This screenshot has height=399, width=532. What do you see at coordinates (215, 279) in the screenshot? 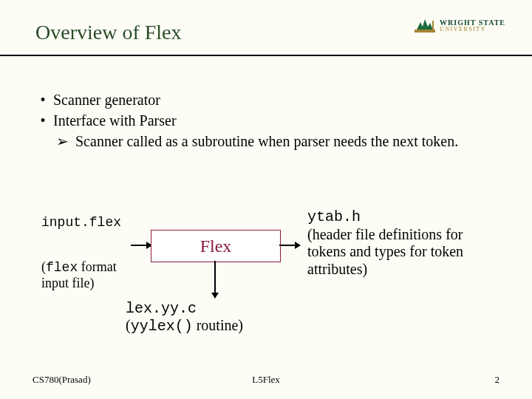
I see `arrow-down-icon` at bounding box center [215, 279].